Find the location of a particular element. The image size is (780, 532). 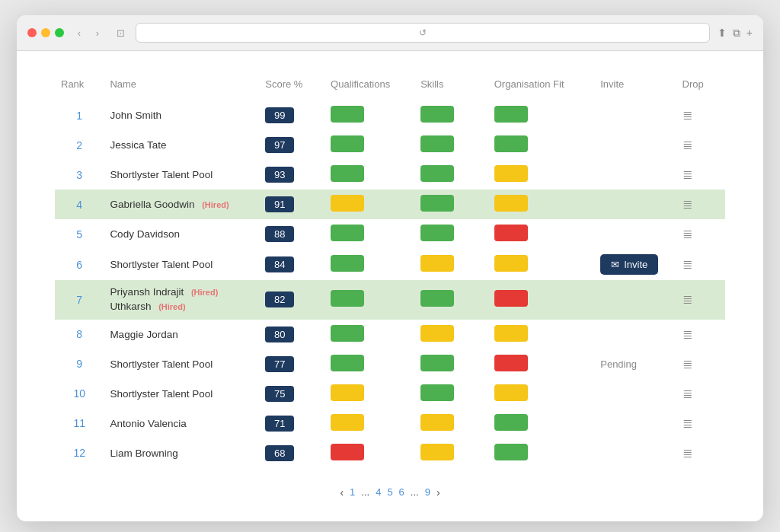

minimize-button is located at coordinates (46, 33).